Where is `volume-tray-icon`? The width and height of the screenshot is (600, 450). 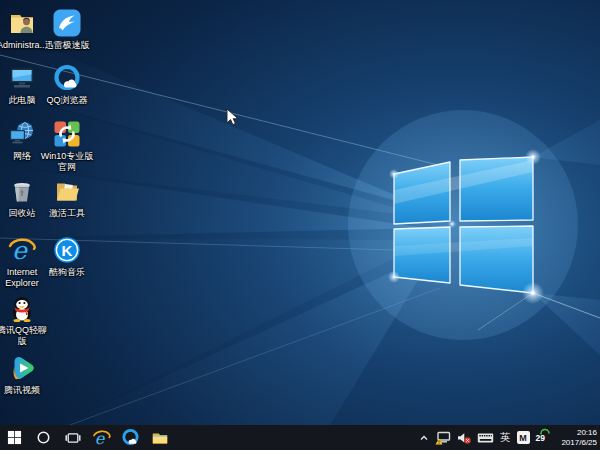 volume-tray-icon is located at coordinates (464, 438).